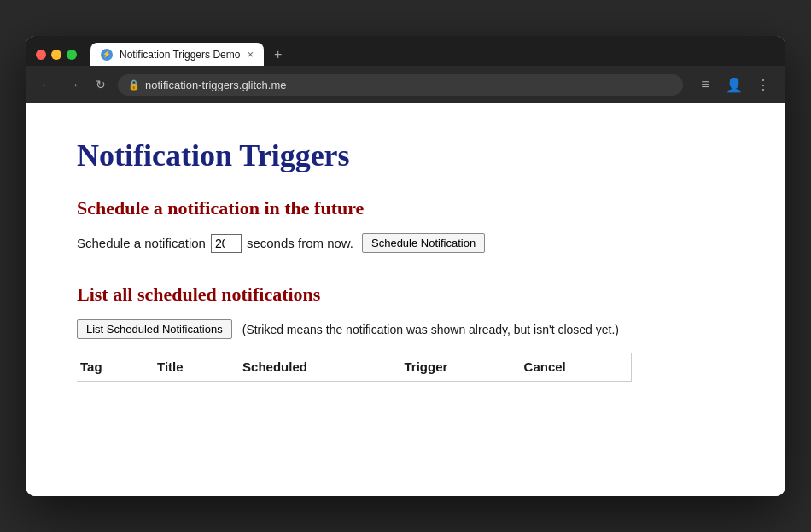 The height and width of the screenshot is (532, 811). What do you see at coordinates (215, 85) in the screenshot?
I see `url-text: notification-triggers.glitch.me` at bounding box center [215, 85].